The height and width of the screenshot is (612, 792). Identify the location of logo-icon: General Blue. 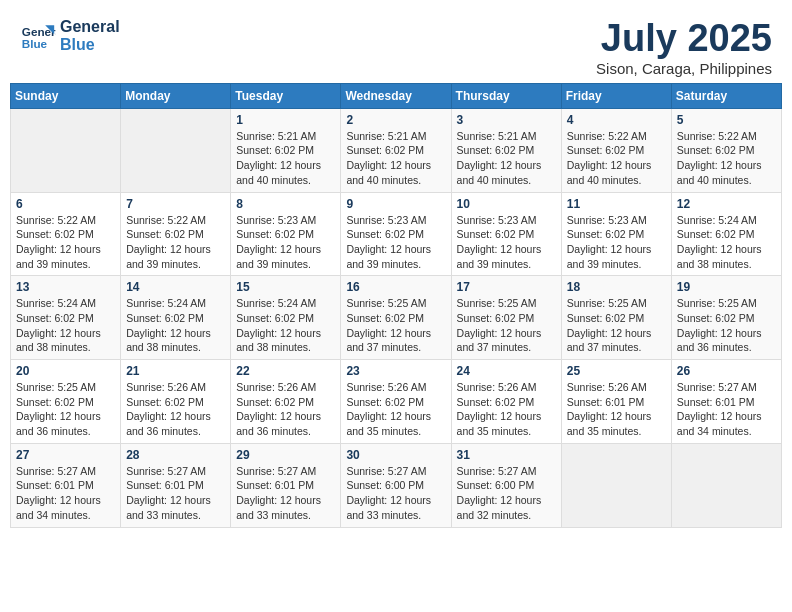
(38, 36).